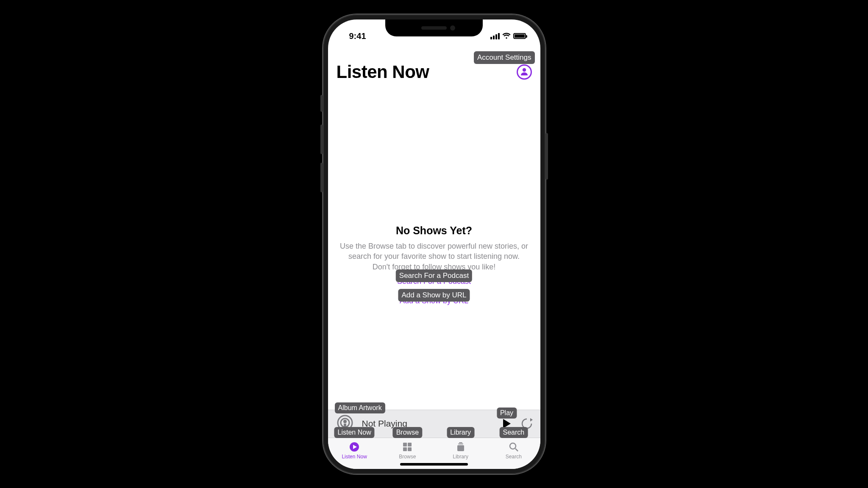 Image resolution: width=868 pixels, height=488 pixels. I want to click on cellular-signal-icon, so click(495, 36).